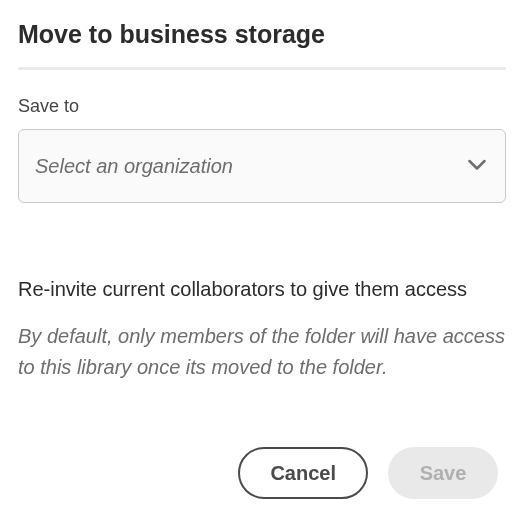 This screenshot has height=518, width=524. I want to click on save-to-label: Save to, so click(262, 106).